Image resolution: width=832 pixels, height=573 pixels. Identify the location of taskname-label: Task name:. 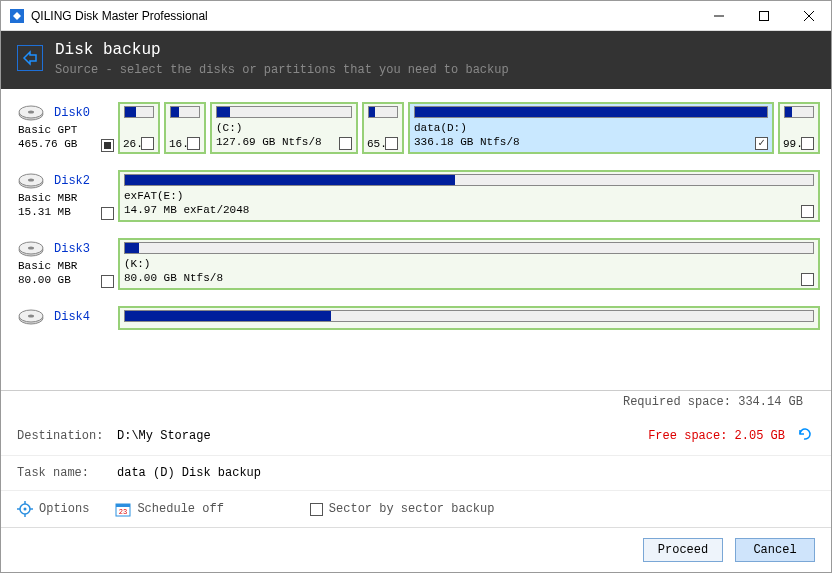
(67, 473).